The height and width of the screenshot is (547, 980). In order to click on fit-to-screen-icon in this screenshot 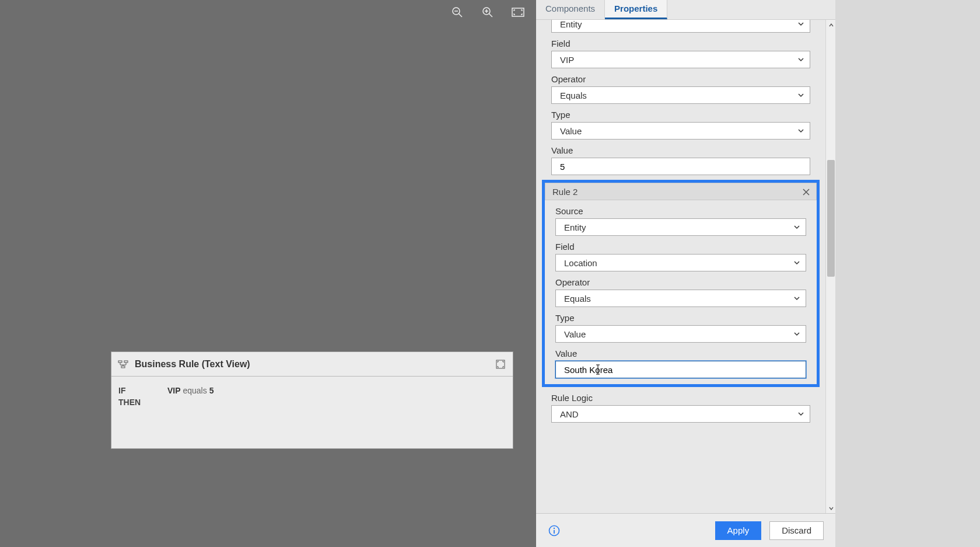, I will do `click(518, 12)`.